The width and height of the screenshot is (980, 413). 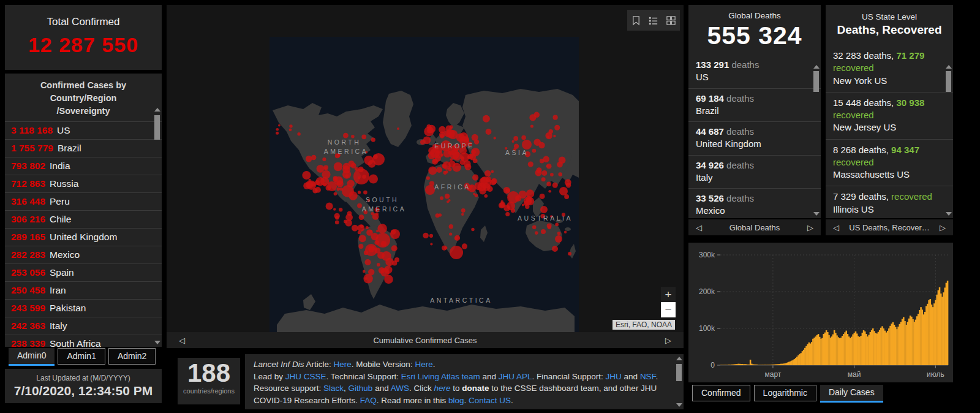 What do you see at coordinates (384, 209) in the screenshot?
I see `svg-text: AMERICA` at bounding box center [384, 209].